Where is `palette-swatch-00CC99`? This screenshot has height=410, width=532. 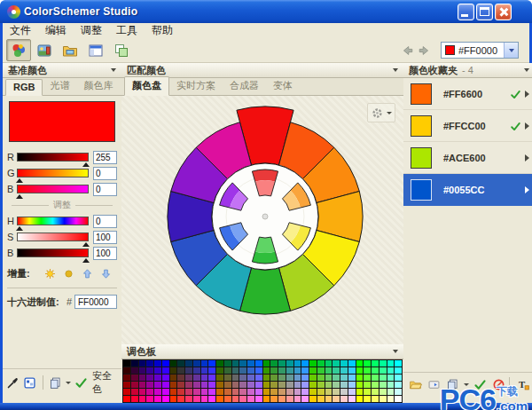 palette-swatch-00CC99 is located at coordinates (336, 364).